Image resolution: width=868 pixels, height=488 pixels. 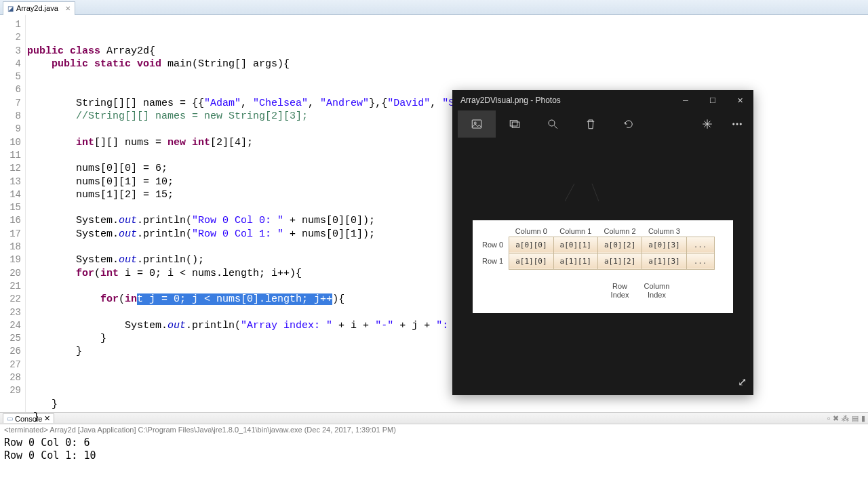 I want to click on pin-icon: ▮, so click(x=863, y=419).